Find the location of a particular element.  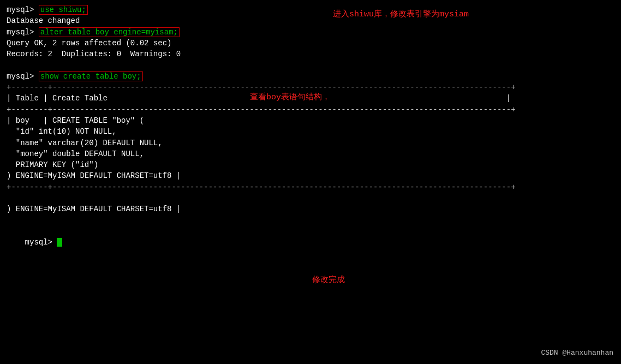

final-prompt-line: mysql> is located at coordinates (310, 242).